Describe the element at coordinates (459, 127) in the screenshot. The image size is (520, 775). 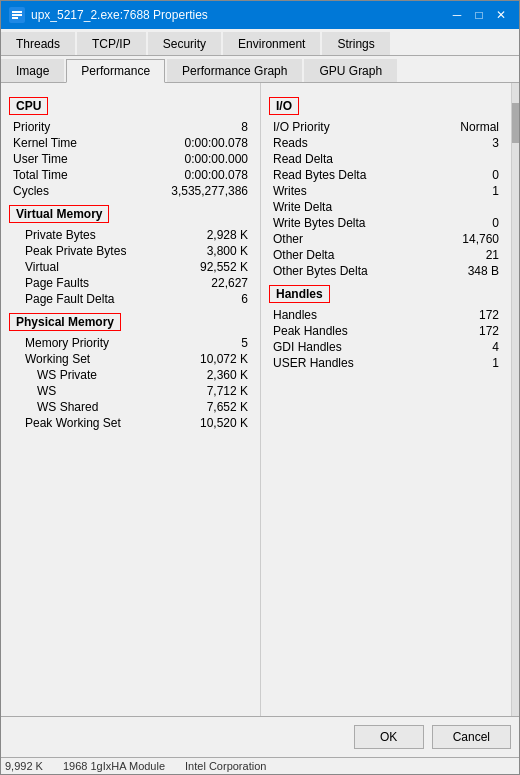
I see `io-priority-value: Normal` at that location.